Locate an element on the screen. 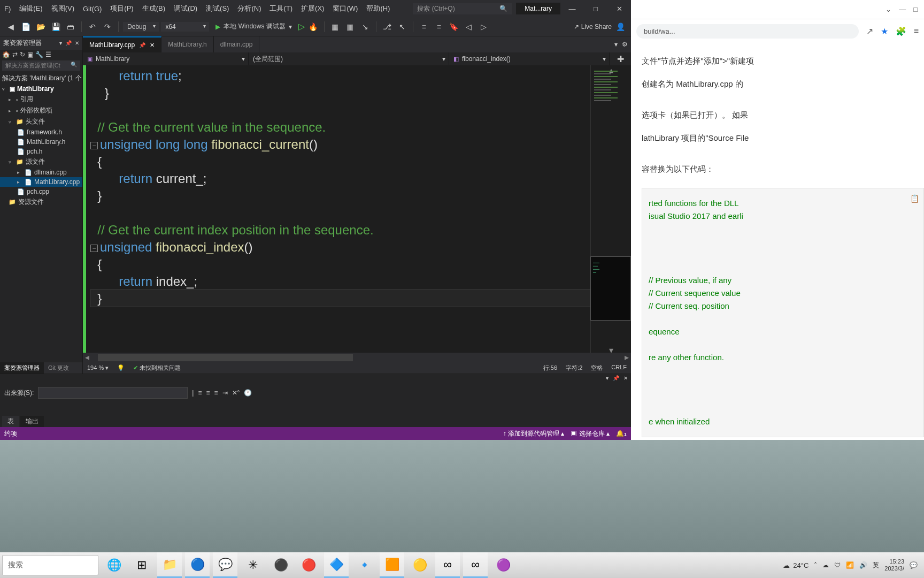  bookmark-icon: 🔖 is located at coordinates (454, 27).